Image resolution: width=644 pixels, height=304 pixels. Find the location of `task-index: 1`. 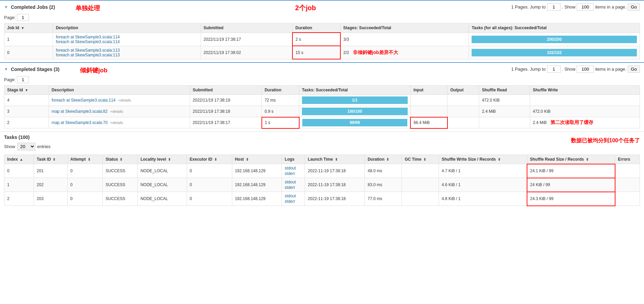

task-index: 1 is located at coordinates (19, 185).